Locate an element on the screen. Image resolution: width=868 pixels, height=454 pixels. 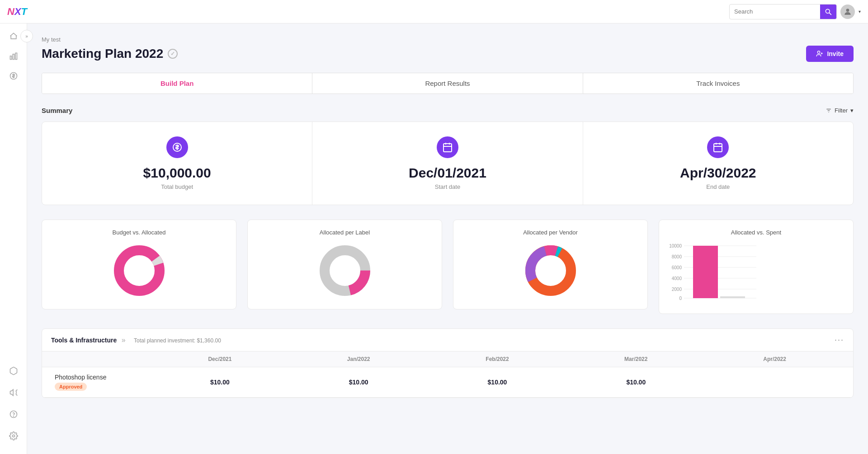
stat-card-end: Apr/30/2022 End date is located at coordinates (718, 164).